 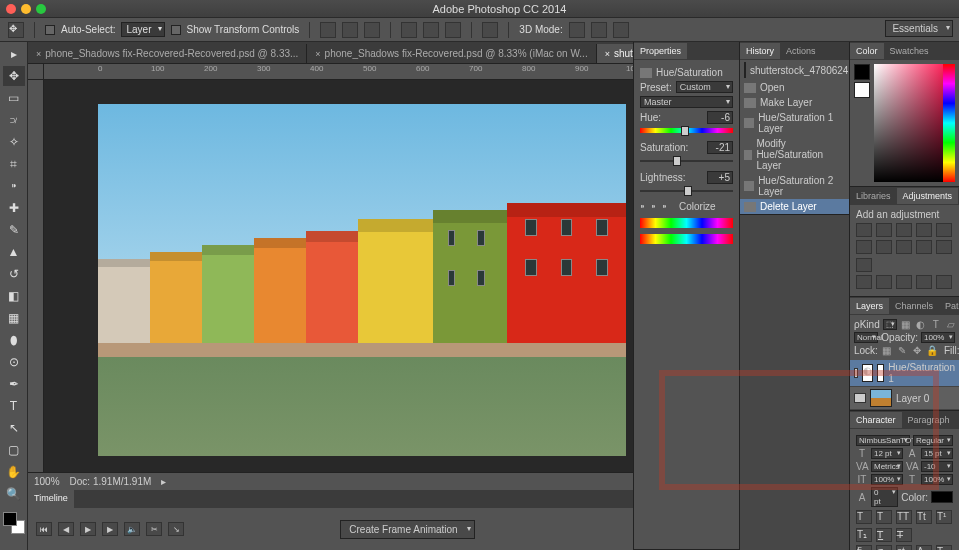 I want to click on zoom-window-icon, so click(x=41, y=9).